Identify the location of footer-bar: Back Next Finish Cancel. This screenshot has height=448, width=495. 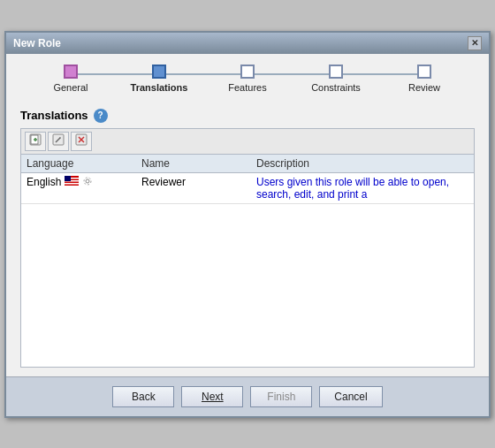
(248, 396).